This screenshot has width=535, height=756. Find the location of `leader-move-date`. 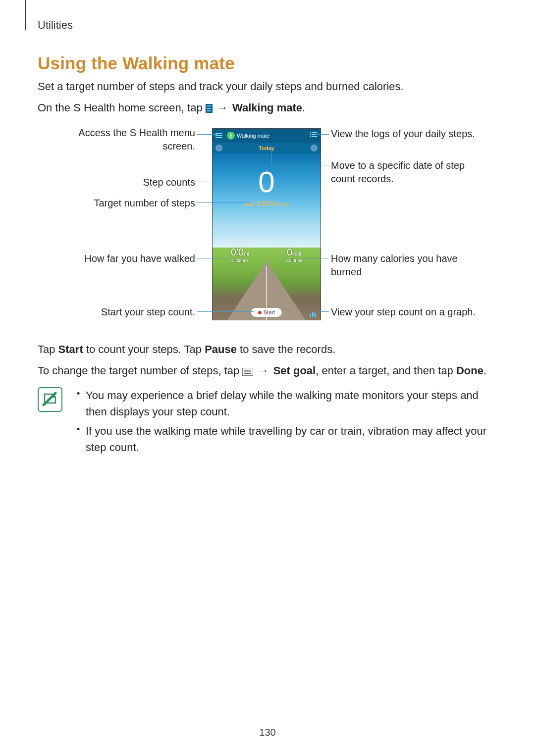

leader-move-date is located at coordinates (300, 165).